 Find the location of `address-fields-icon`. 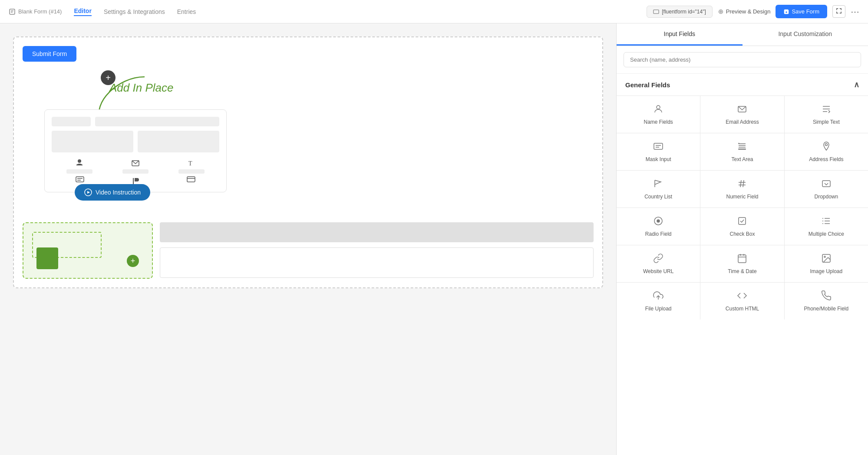

address-fields-icon is located at coordinates (826, 147).